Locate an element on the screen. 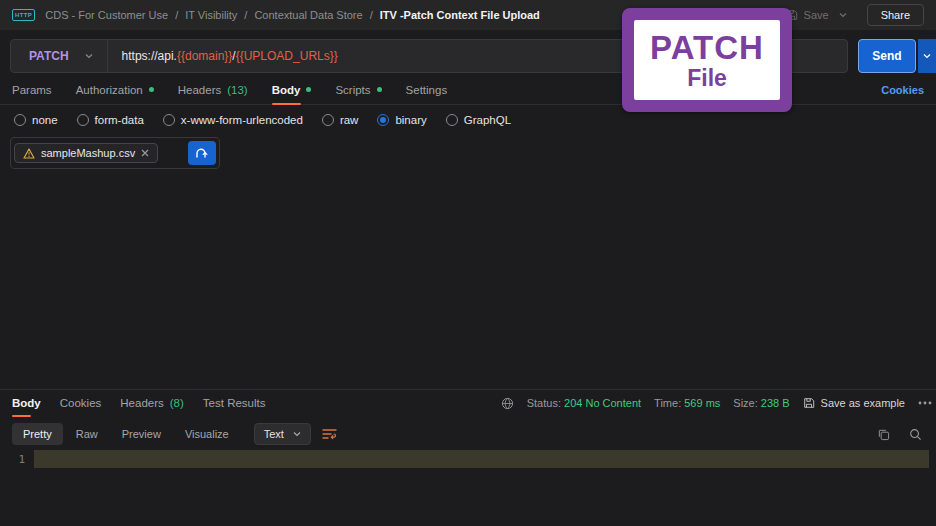  size-label: Size: is located at coordinates (745, 403).